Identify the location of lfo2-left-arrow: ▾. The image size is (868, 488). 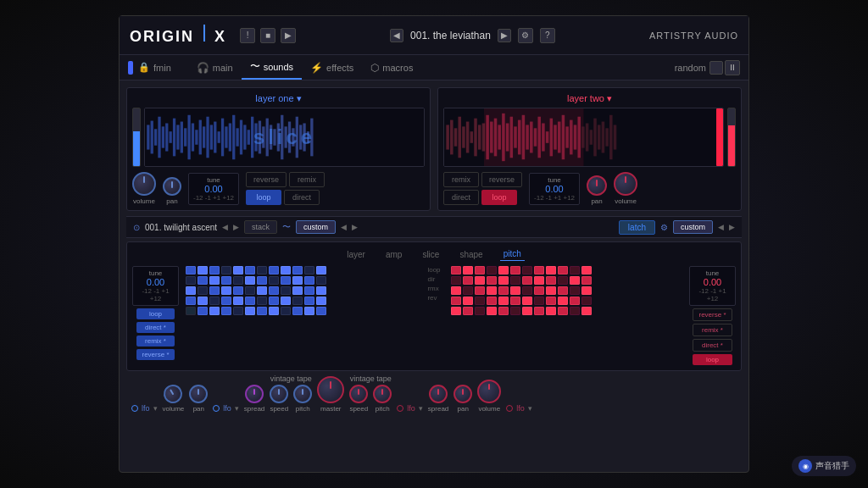
(237, 408).